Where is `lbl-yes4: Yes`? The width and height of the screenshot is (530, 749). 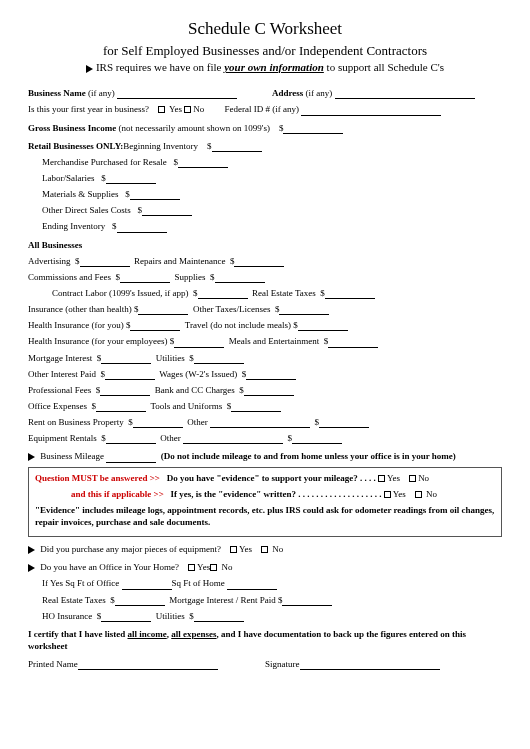 lbl-yes4: Yes is located at coordinates (246, 549).